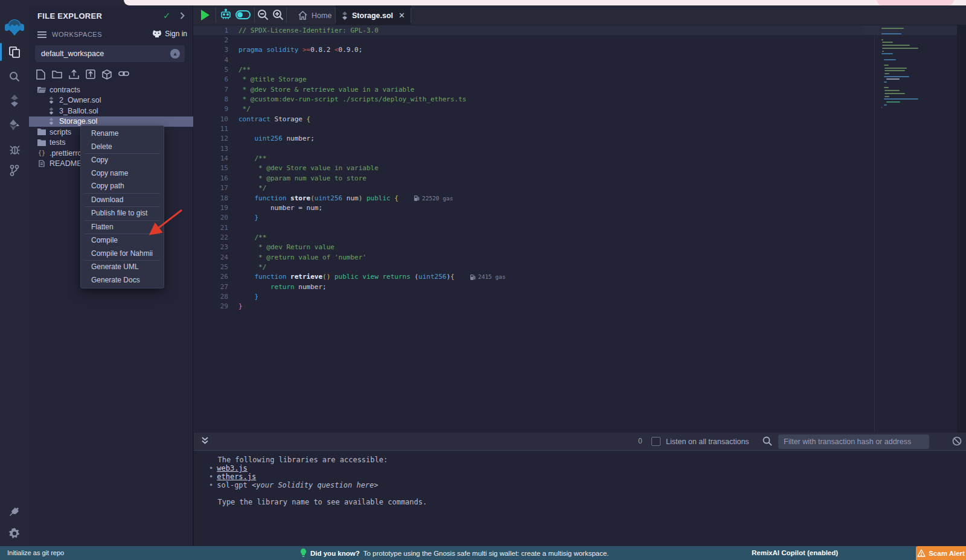 The width and height of the screenshot is (966, 560). What do you see at coordinates (14, 533) in the screenshot?
I see `settings-gear-icon` at bounding box center [14, 533].